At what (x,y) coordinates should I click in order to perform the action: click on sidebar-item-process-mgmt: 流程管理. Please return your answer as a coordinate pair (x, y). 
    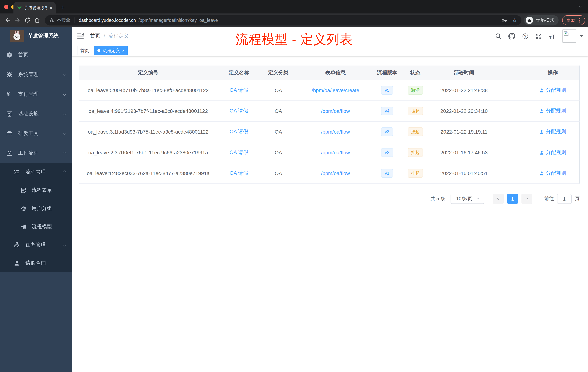
    Looking at the image, I should click on (36, 172).